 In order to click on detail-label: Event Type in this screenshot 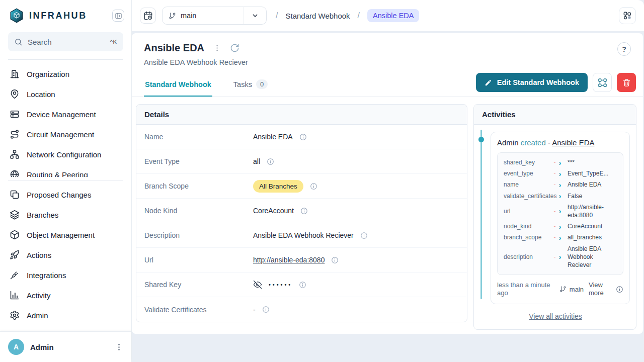, I will do `click(199, 161)`.